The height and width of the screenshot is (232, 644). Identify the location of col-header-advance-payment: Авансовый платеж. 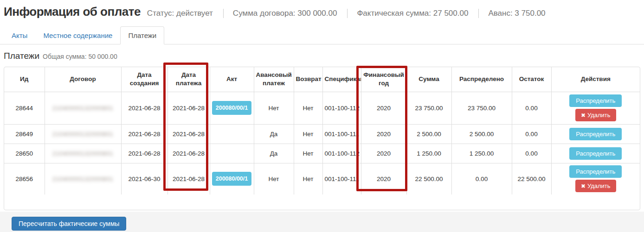
(274, 80).